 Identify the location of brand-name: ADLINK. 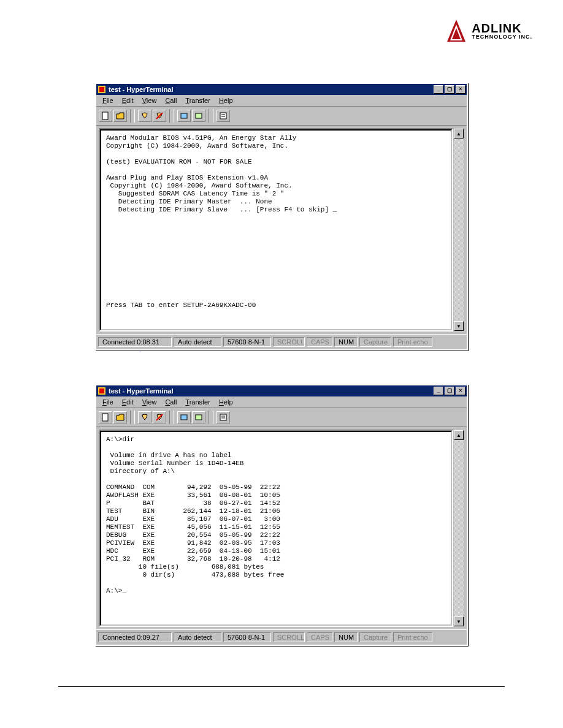
(502, 28).